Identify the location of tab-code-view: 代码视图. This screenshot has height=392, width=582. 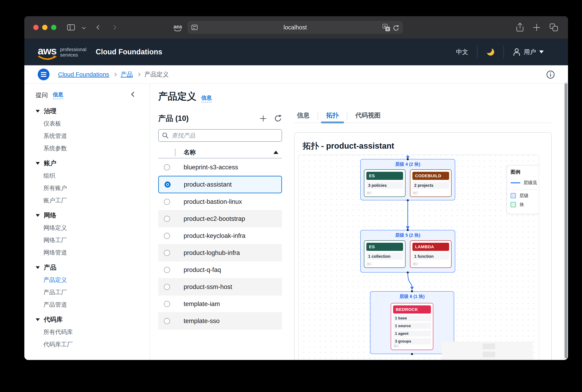
(368, 116).